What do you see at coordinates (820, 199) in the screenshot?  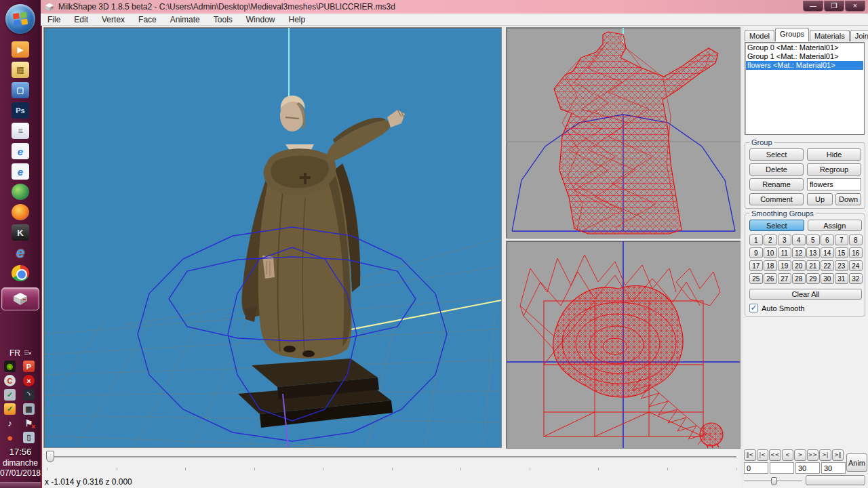 I see `group-up-button: Up` at bounding box center [820, 199].